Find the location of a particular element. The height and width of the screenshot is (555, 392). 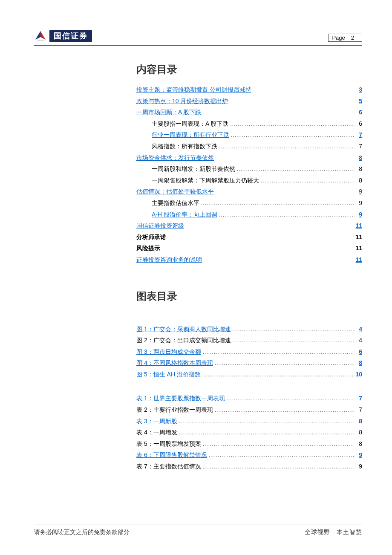

footer-disclaimer: 请务必阅读正文之后的免责条款部分 is located at coordinates (82, 532).